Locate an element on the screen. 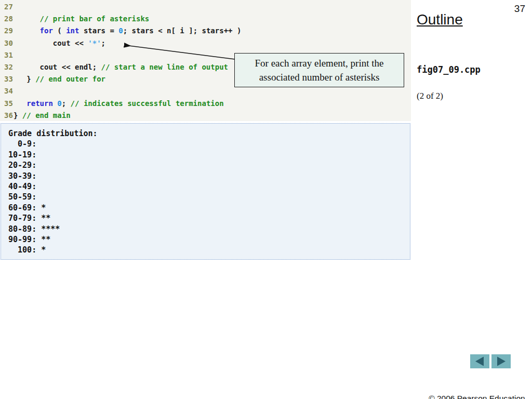 This screenshot has width=532, height=399. next-slide-button is located at coordinates (501, 362).